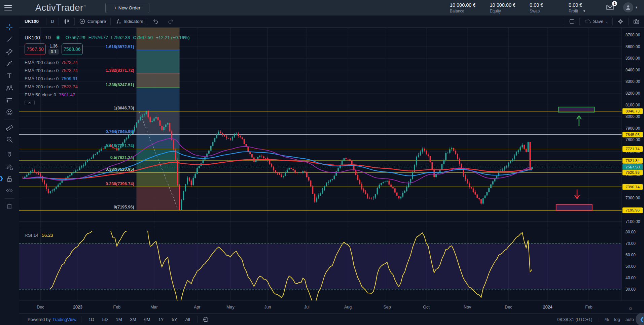 Image resolution: width=644 pixels, height=325 pixels. I want to click on balance-label: Balance, so click(463, 11).